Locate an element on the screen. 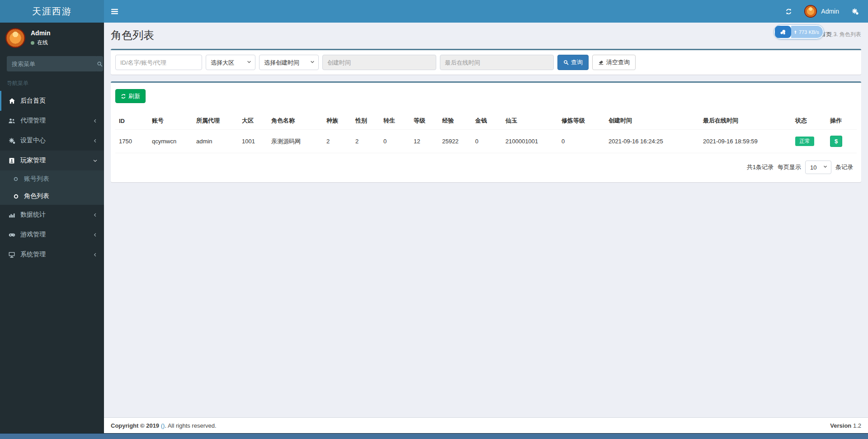 The height and width of the screenshot is (439, 868). last-online-input is located at coordinates (497, 62).